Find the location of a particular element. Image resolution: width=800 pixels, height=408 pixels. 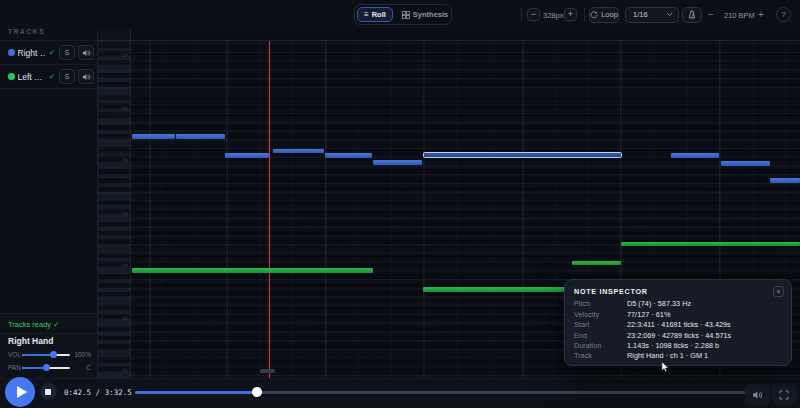

time-display: 0:42.5 / 3:32.5 is located at coordinates (98, 392).